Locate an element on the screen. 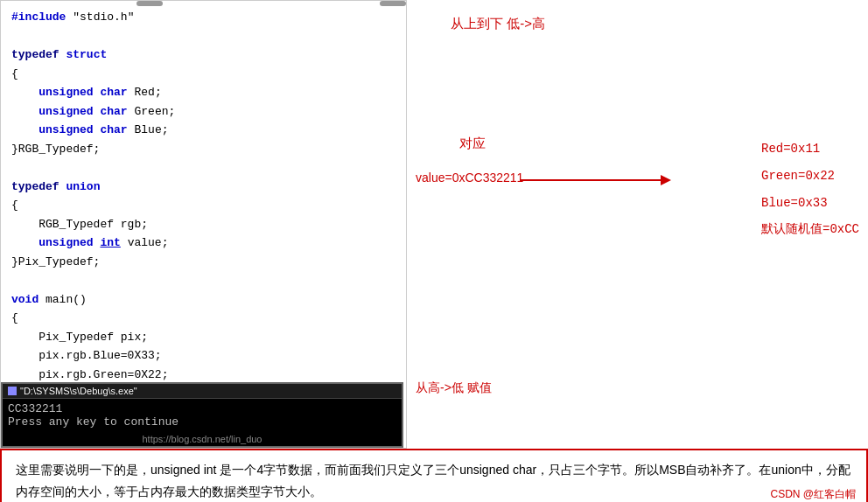  code-line-brace3: { is located at coordinates (203, 318).